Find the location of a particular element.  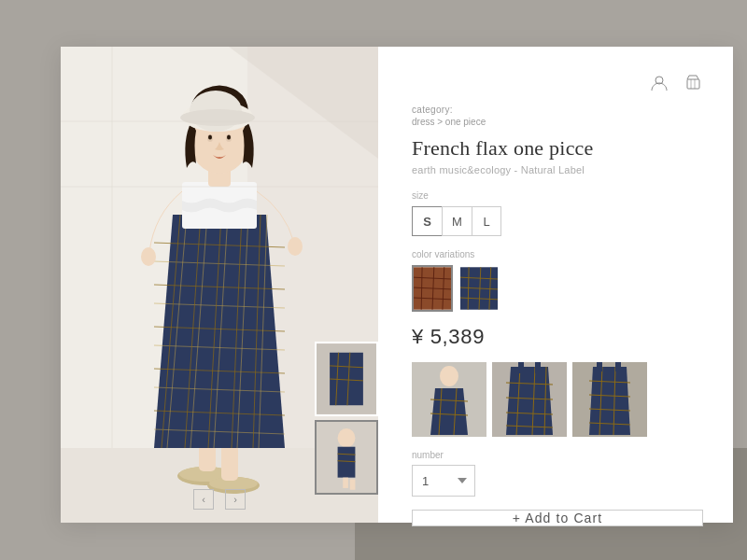

cart-icon is located at coordinates (693, 83).